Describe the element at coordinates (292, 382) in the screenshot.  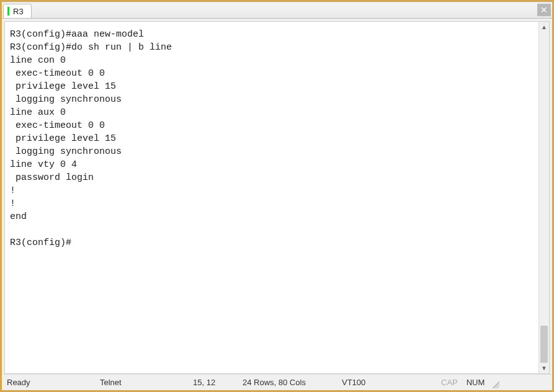
I see `status-terminal-size: 24 Rows, 80 Cols` at that location.